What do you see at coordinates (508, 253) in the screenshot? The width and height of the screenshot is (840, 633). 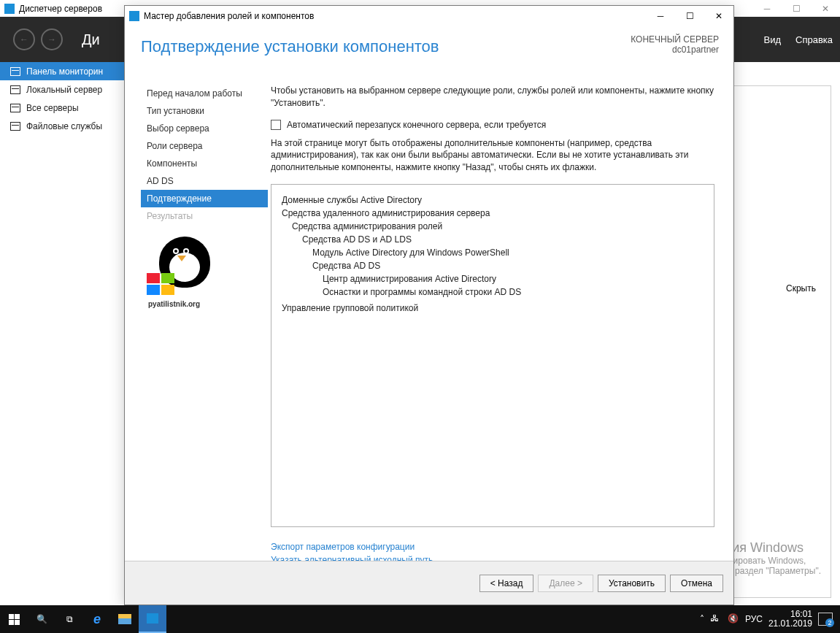 I see `tree-node: Модуль Active Directory для Windows Powe…` at bounding box center [508, 253].